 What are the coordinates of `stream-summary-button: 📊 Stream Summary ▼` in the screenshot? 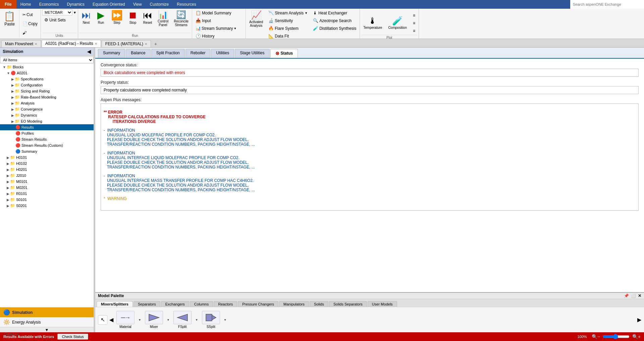 It's located at (216, 28).